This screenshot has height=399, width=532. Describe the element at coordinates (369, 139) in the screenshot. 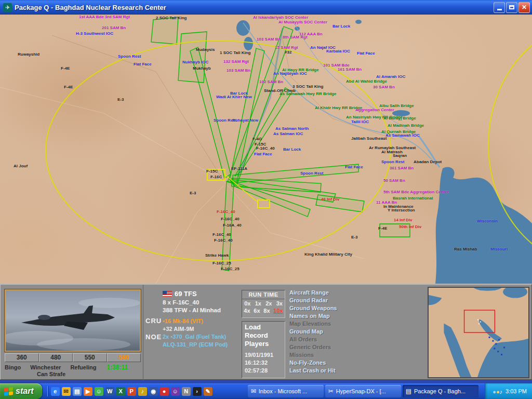

I see `map-label: Jalibah Southeast` at that location.